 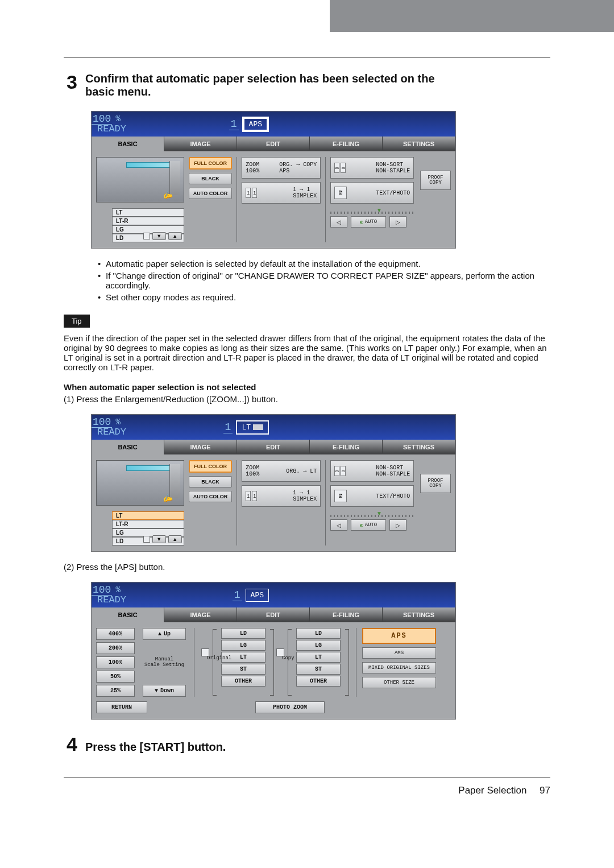 I want to click on page-footer: Paper Selection 97, so click(x=307, y=791).